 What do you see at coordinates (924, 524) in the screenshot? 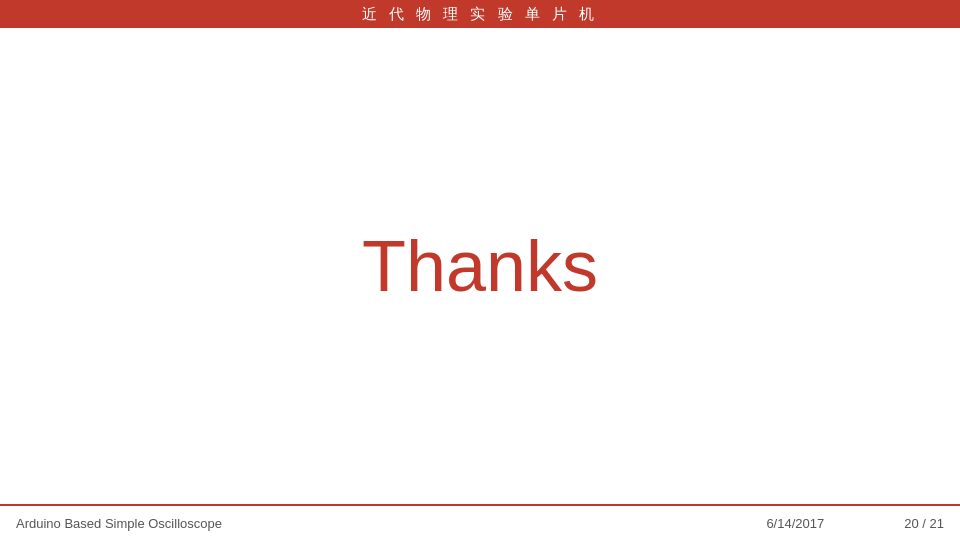
I see `footer-page-number: 20 / 21` at bounding box center [924, 524].